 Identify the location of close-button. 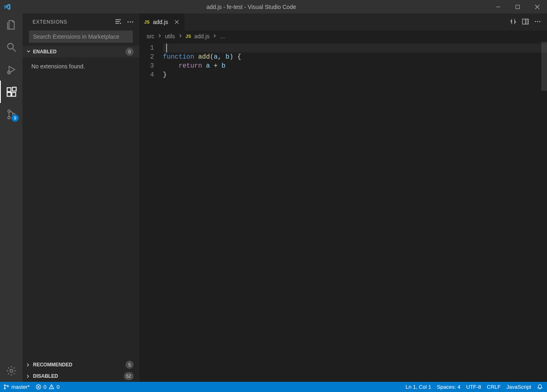
(537, 7).